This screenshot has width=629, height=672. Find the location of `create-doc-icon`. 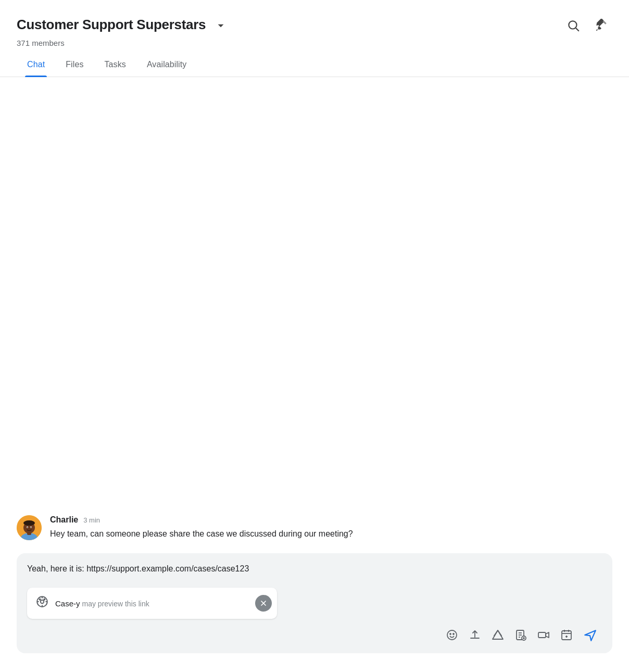

create-doc-icon is located at coordinates (521, 635).